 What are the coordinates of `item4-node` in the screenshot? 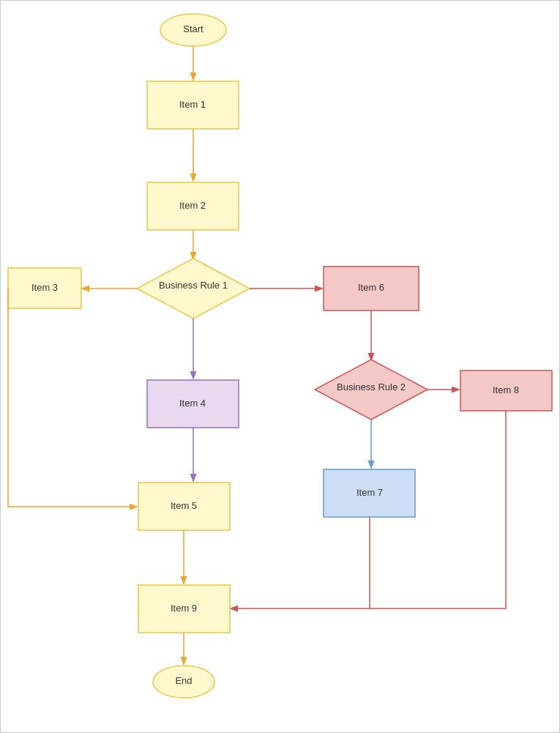 It's located at (193, 404).